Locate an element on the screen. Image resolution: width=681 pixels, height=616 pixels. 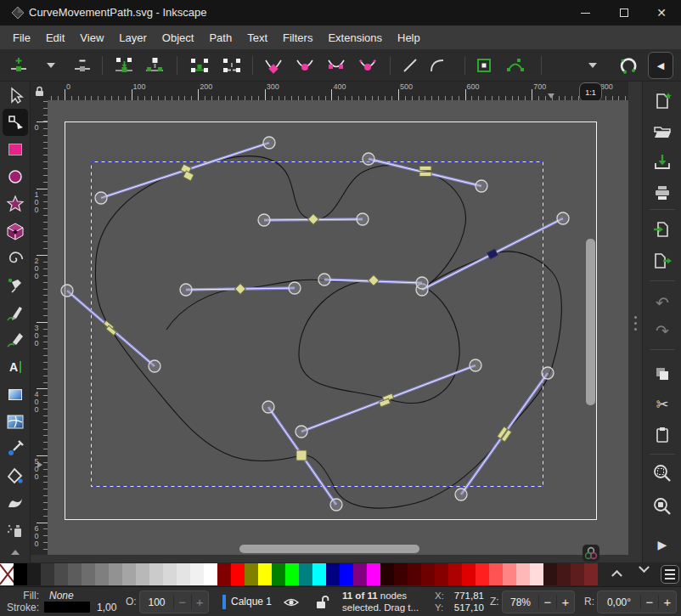
opacity-control: 100 − + is located at coordinates (174, 602).